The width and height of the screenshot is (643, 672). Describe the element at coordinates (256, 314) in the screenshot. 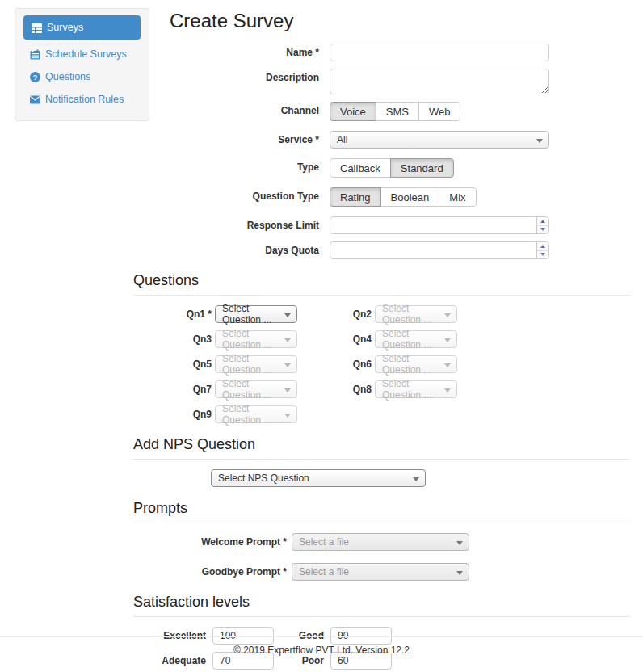

I see `qn1-select: Select Question ...` at that location.